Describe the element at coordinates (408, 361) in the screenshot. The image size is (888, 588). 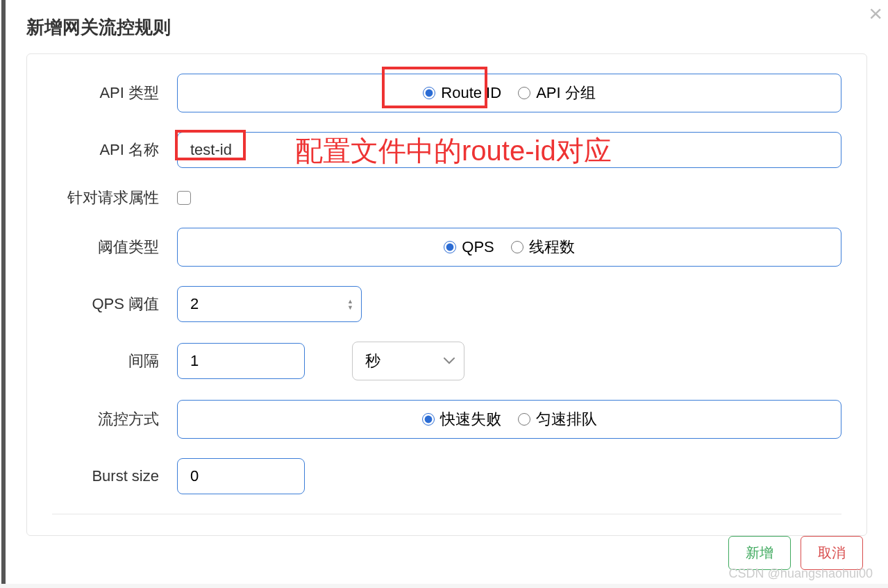
I see `interval-unit-select: 秒` at that location.